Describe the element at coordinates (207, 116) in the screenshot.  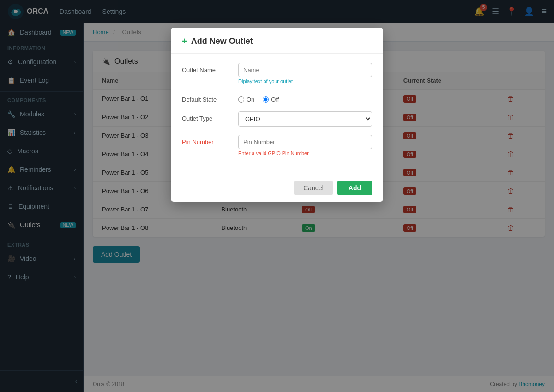
I see `outlet-type-label: Outlet Type` at that location.